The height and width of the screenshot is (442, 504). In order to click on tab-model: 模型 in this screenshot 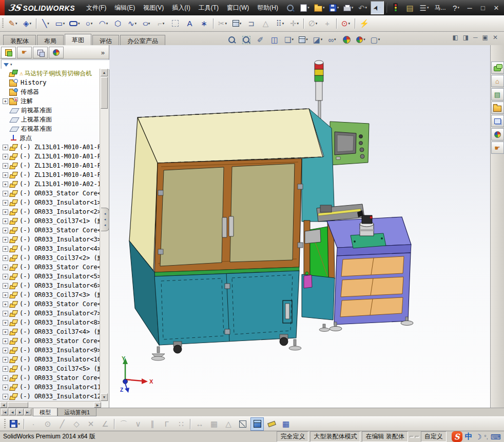, I will do `click(45, 412)`.